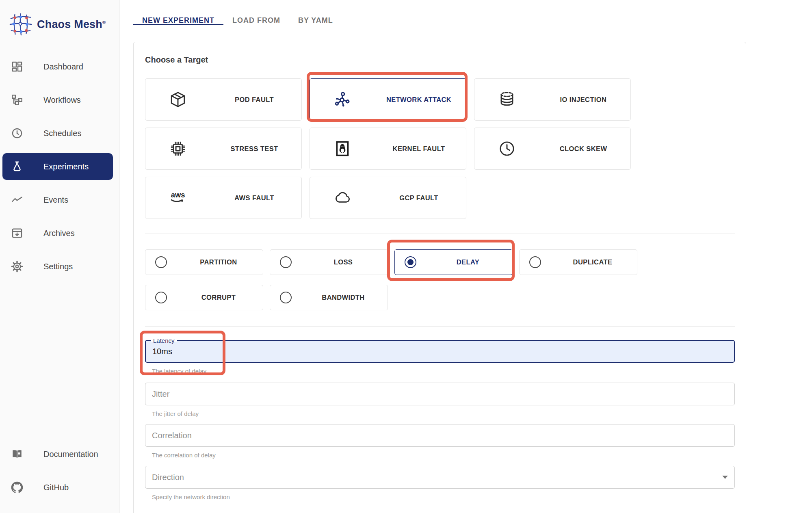 The height and width of the screenshot is (513, 812). I want to click on action-duplicate: DUPLICATE, so click(578, 262).